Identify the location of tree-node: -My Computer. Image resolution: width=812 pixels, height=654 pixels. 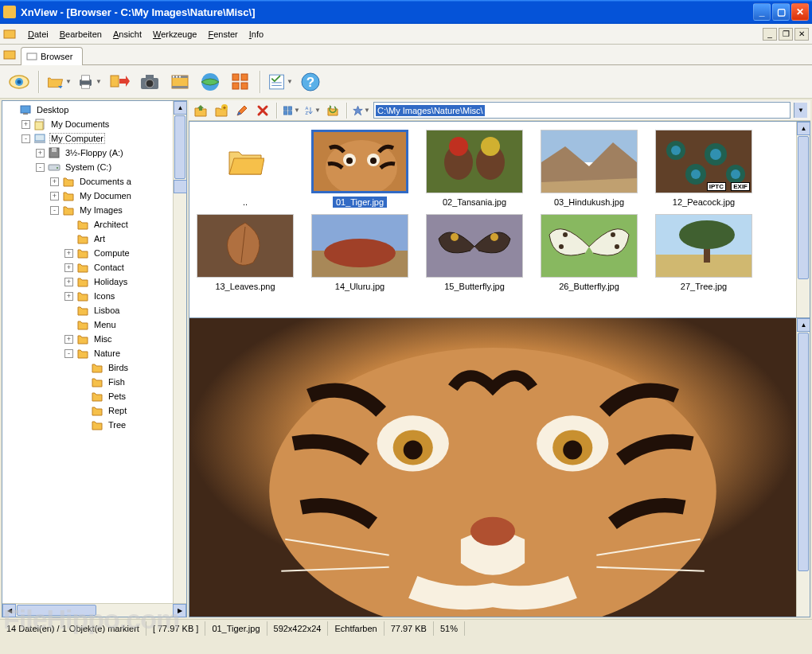
(88, 138).